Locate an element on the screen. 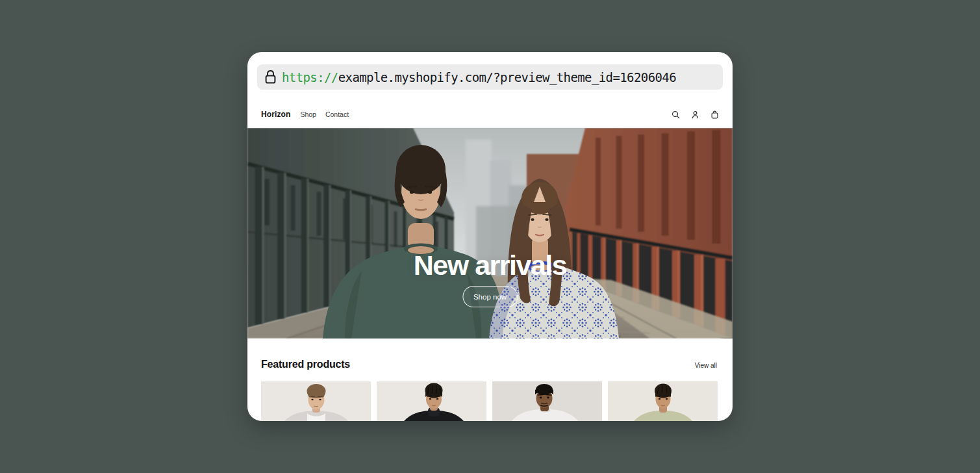 The width and height of the screenshot is (980, 473). address-bar: https://example.myshopify.com/?preview_t… is located at coordinates (490, 77).